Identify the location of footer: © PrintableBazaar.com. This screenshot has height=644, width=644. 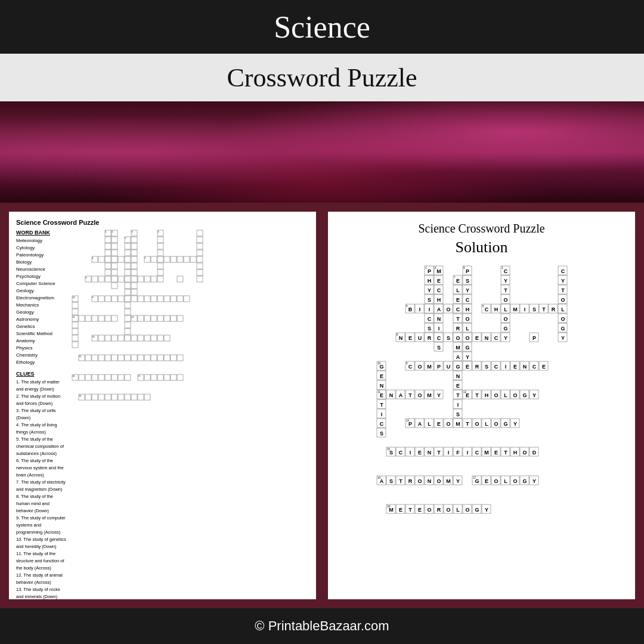
(322, 626).